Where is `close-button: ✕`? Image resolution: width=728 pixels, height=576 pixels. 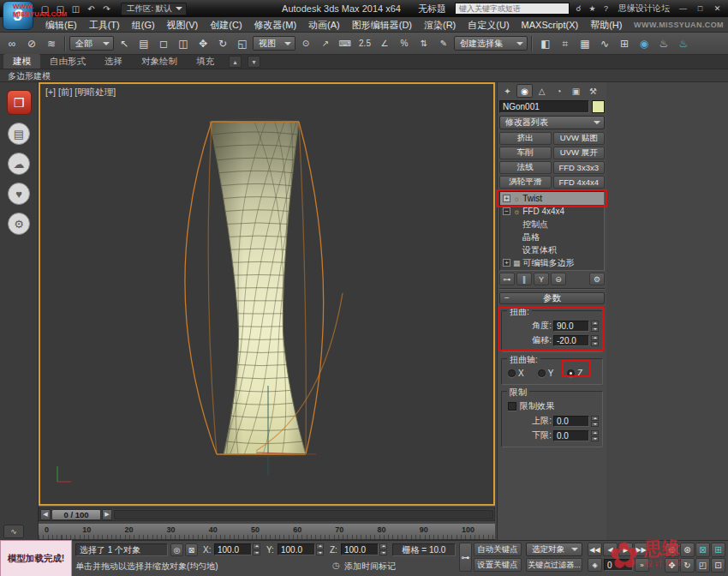 close-button: ✕ is located at coordinates (718, 9).